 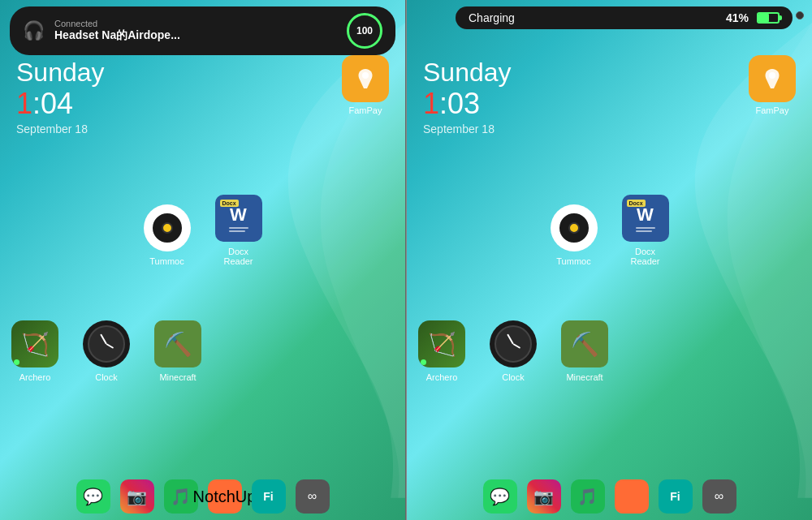 What do you see at coordinates (53, 104) in the screenshot?
I see `time-suffix-left: :04` at bounding box center [53, 104].